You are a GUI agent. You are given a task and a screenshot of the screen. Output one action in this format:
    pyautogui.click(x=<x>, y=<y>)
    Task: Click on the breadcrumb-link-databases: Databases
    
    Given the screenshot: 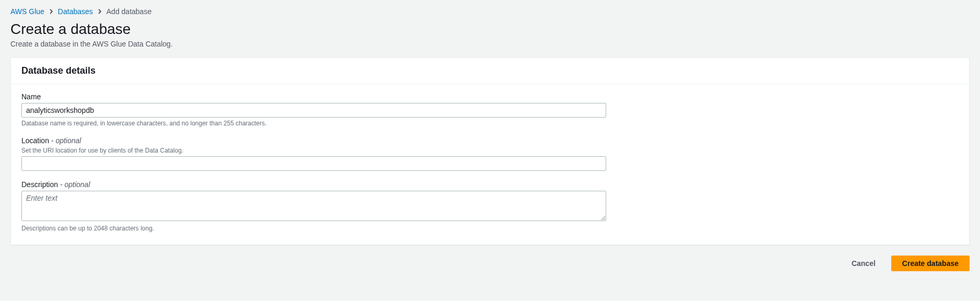 What is the action you would take?
    pyautogui.click(x=75, y=11)
    